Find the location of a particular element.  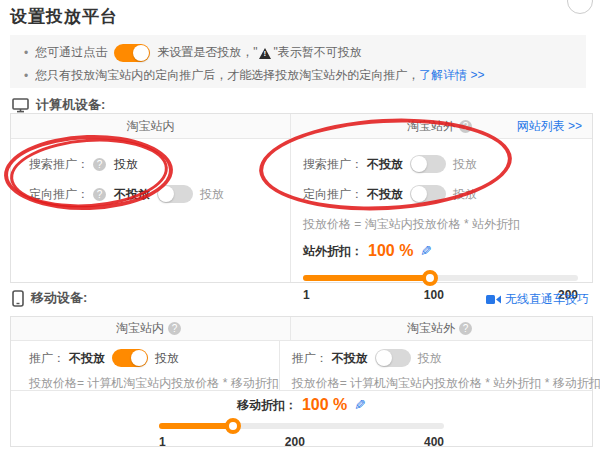

computer-offsite-search-row: 搜索推广： 不投放 投放 is located at coordinates (448, 164).